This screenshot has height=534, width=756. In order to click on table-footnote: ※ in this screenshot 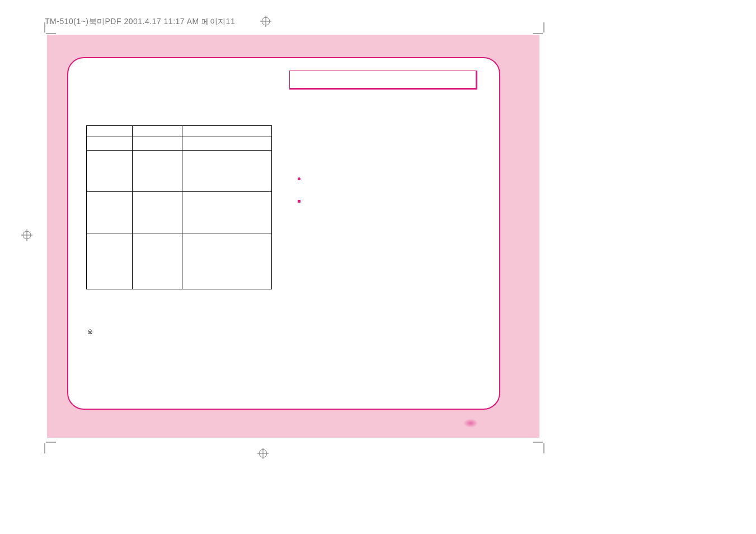, I will do `click(90, 332)`.